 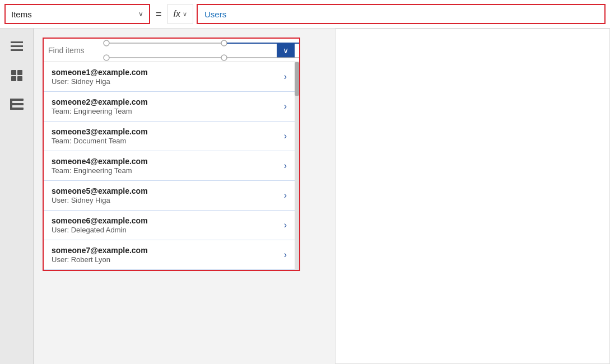 What do you see at coordinates (177, 14) in the screenshot?
I see `fx-label: fx` at bounding box center [177, 14].